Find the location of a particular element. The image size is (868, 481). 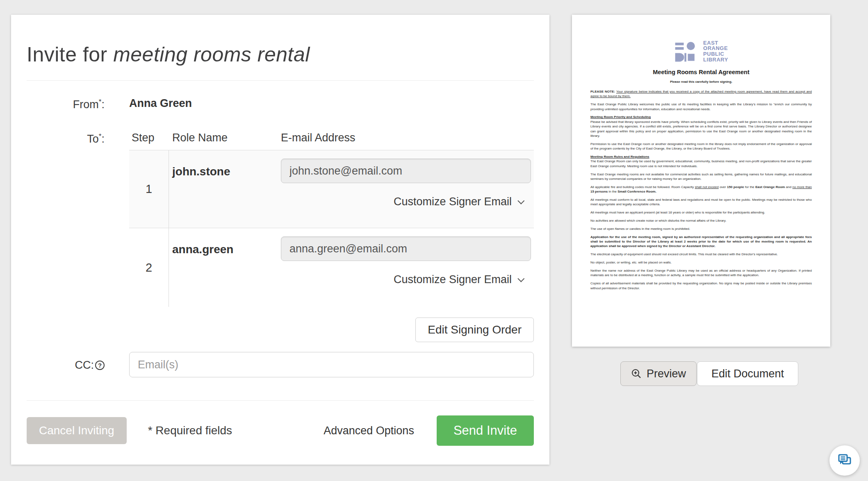

cc-label: CC:? is located at coordinates (66, 365).